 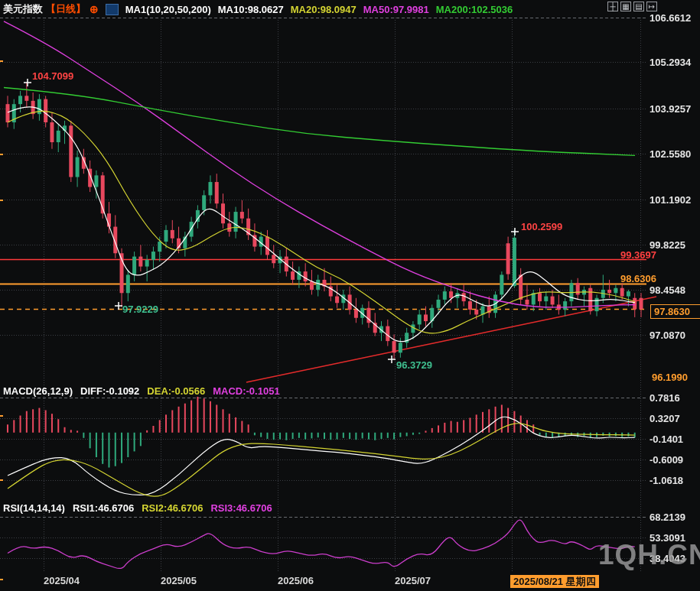 What do you see at coordinates (665, 398) in the screenshot?
I see `macd-axis-label: 0.7816` at bounding box center [665, 398].